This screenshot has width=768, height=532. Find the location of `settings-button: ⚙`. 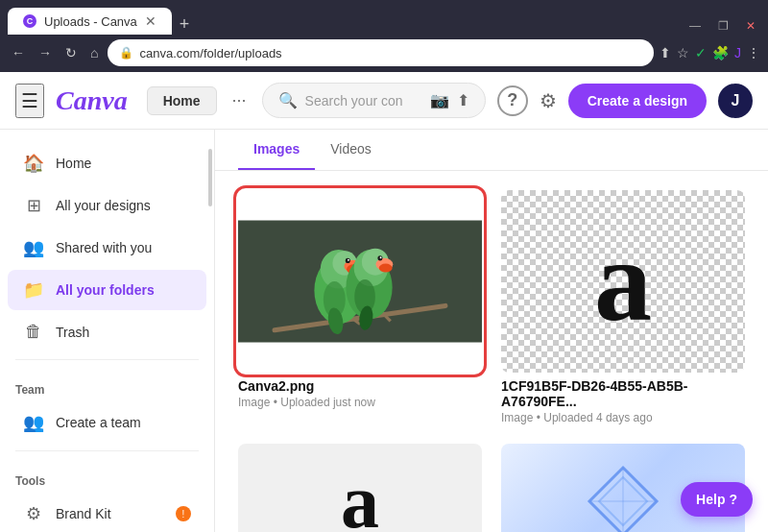

settings-button: ⚙ is located at coordinates (548, 101).